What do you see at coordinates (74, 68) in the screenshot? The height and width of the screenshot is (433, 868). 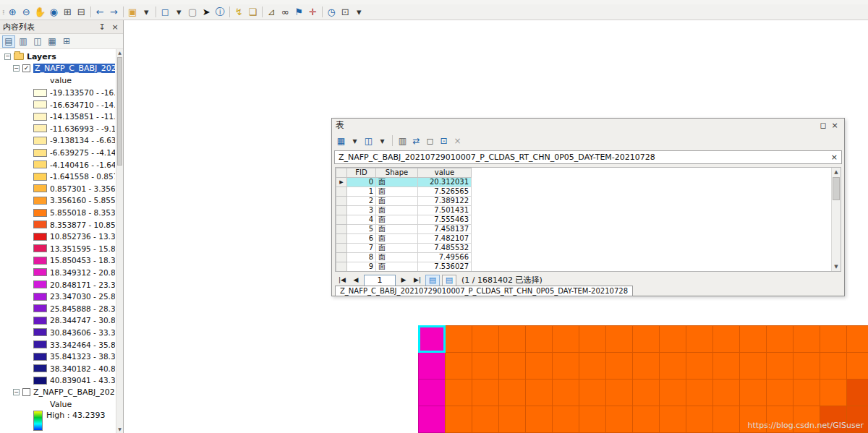 I see `layer1-name: Z_NAFP_C_BABJ_202` at bounding box center [74, 68].